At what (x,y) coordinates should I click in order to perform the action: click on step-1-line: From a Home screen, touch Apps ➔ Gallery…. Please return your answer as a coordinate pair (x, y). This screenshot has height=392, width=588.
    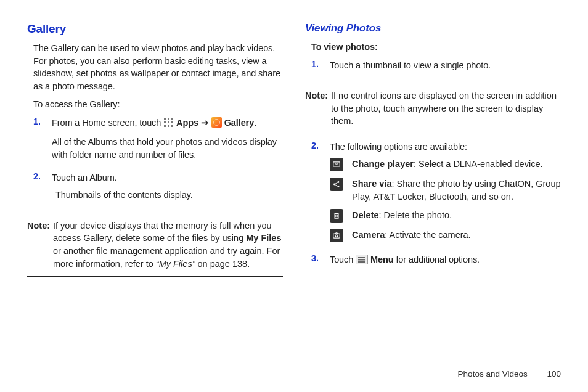
    Looking at the image, I should click on (168, 124).